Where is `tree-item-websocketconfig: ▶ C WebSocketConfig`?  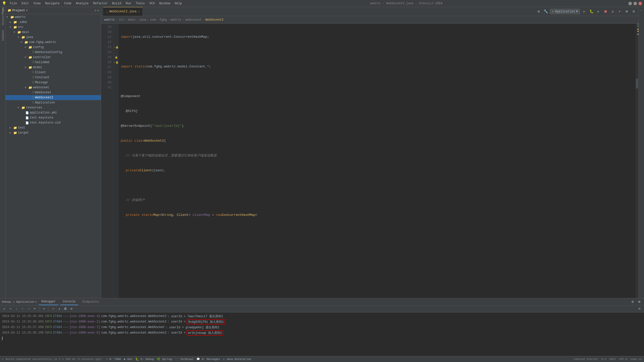 tree-item-websocketconfig: ▶ C WebSocketConfig is located at coordinates (53, 52).